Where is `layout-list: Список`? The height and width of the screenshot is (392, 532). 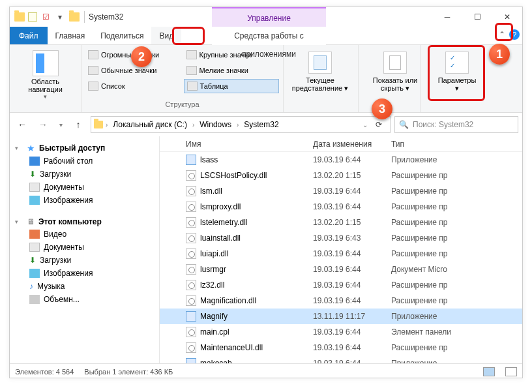
layout-list: Список is located at coordinates (133, 86).